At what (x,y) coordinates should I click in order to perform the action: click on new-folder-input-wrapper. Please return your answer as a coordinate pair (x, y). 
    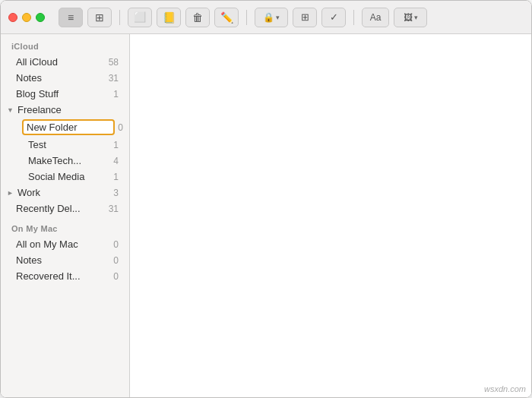
    Looking at the image, I should click on (68, 128).